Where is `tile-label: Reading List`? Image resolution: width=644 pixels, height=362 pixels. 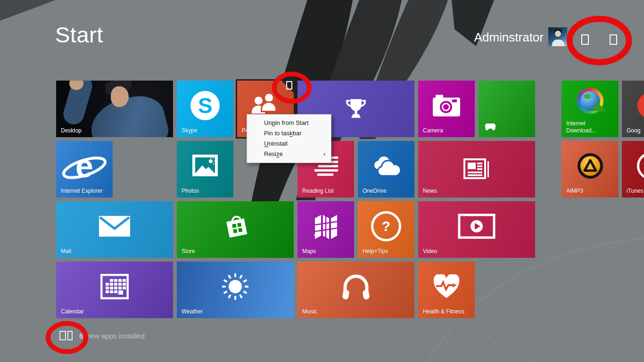 tile-label: Reading List is located at coordinates (318, 191).